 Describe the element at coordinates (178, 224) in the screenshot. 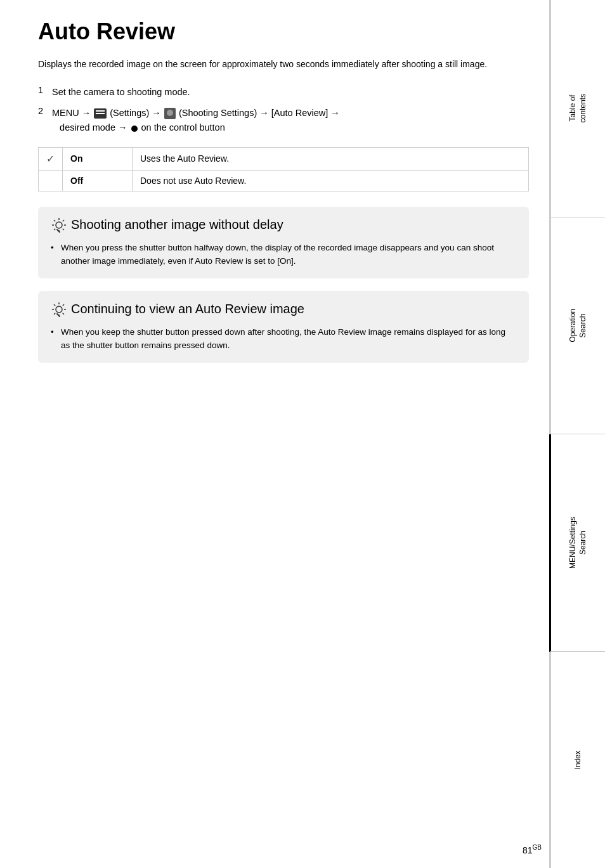

I see `tip-title-1-text: Shooting another image without delay` at that location.